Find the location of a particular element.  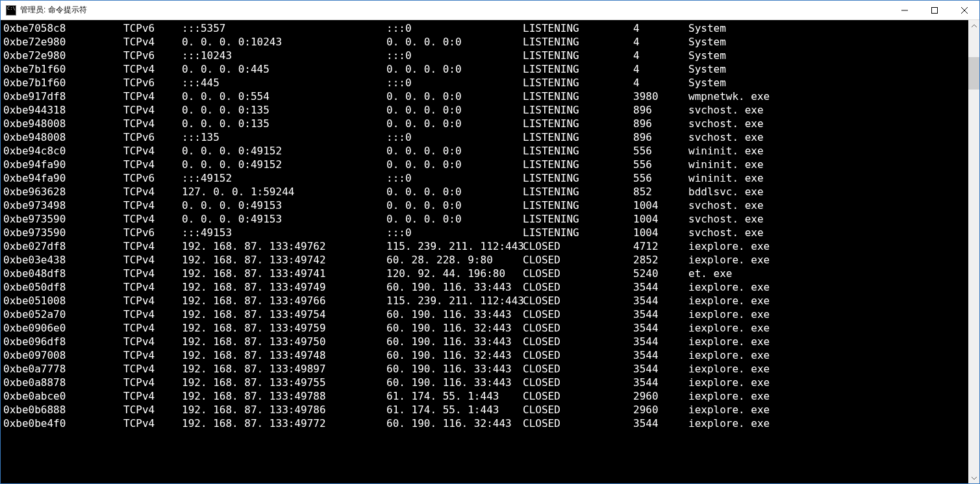

col-local: :::49153 is located at coordinates (284, 232).